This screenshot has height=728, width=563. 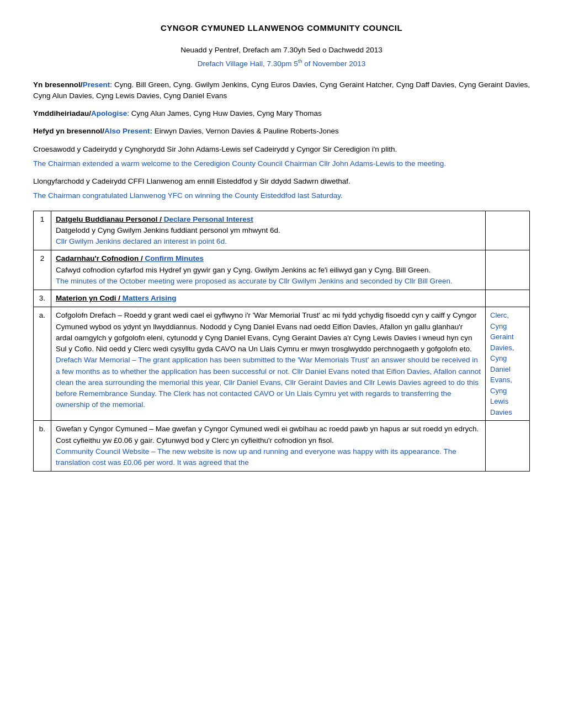 I want to click on row-content-english: Community Council Website – The new webs…, so click(x=268, y=458).